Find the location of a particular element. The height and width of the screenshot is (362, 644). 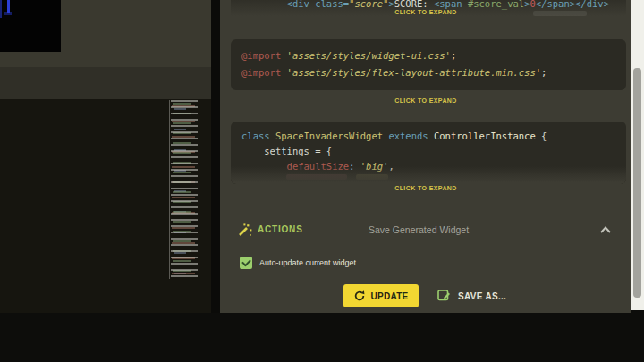

code-minimap is located at coordinates (188, 189).